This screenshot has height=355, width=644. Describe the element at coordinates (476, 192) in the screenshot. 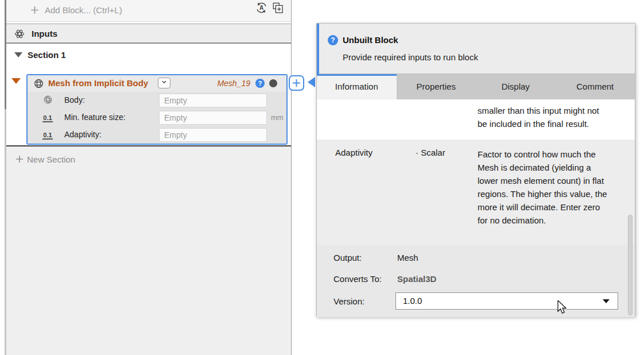

I see `info-table-row: Adaptivity · Scalar Factor to control ho…` at that location.